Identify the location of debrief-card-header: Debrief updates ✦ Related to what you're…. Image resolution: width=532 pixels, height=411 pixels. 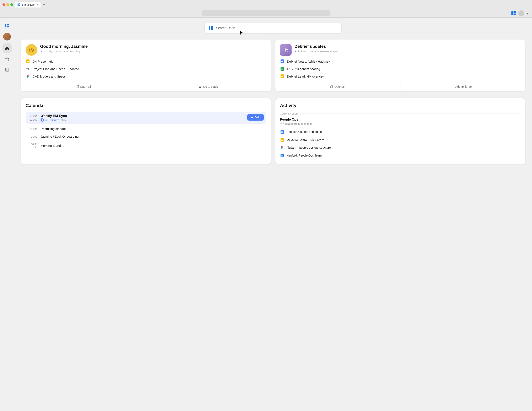
(400, 49).